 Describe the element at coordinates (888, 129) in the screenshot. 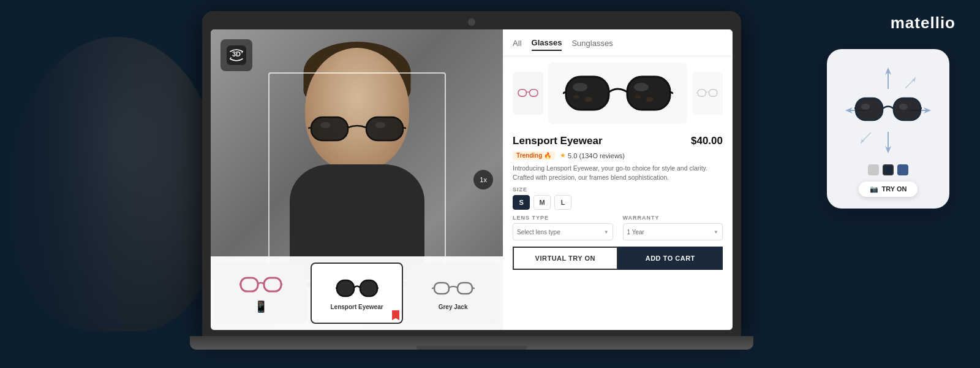

I see `floating-3d-card: 📷 TRY ON` at that location.